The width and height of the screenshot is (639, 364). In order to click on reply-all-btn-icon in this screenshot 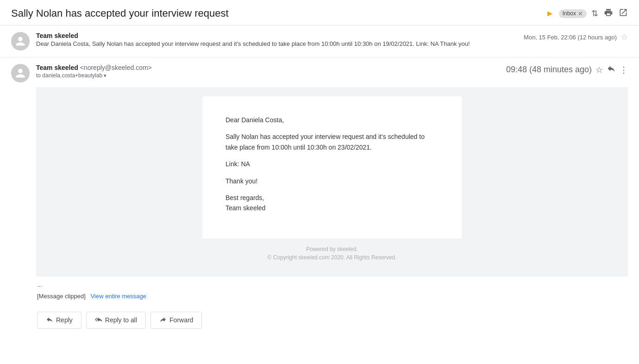, I will do `click(99, 320)`.